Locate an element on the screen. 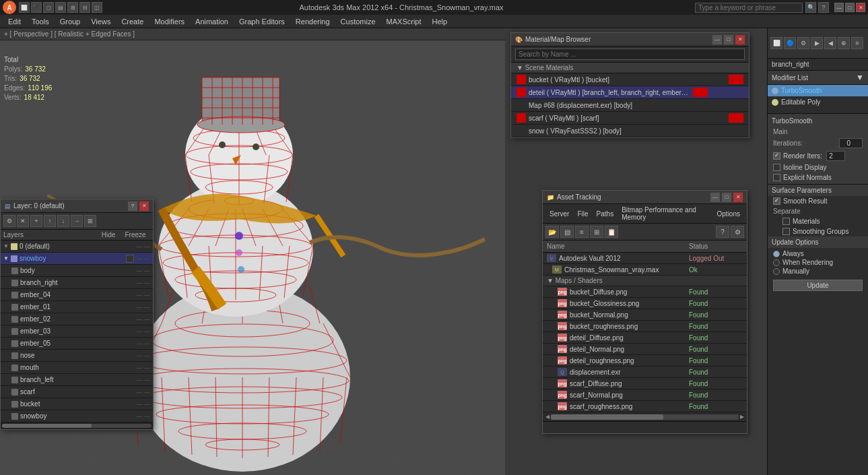 The width and height of the screenshot is (868, 475). mat-search-input is located at coordinates (630, 54).